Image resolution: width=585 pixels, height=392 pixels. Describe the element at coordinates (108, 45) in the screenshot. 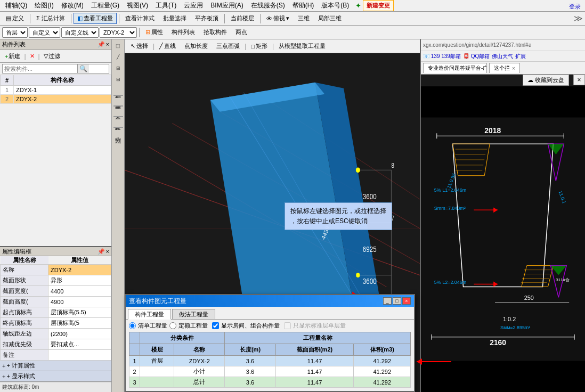

I see `close-panel-icon: ×` at that location.